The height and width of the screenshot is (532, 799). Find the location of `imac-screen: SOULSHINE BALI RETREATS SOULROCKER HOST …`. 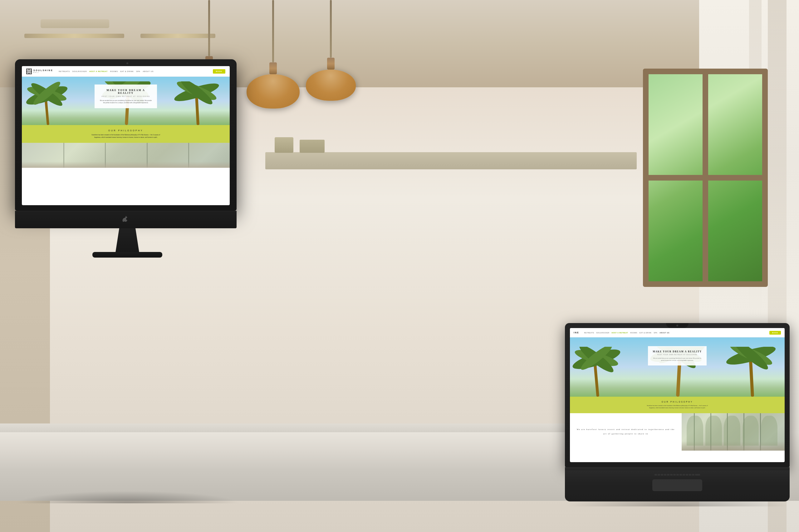

imac-screen: SOULSHINE BALI RETREATS SOULROCKER HOST … is located at coordinates (126, 136).